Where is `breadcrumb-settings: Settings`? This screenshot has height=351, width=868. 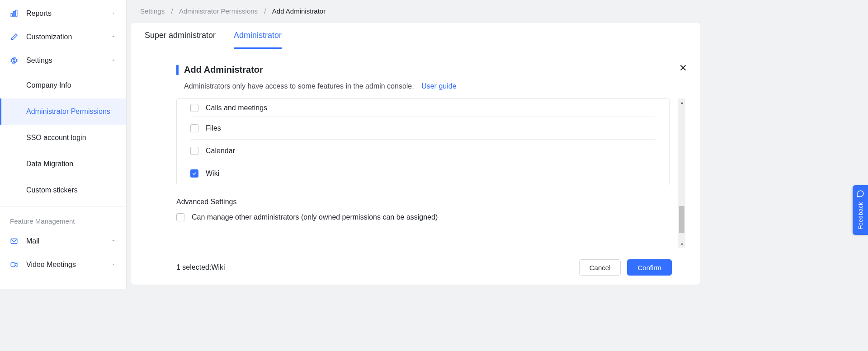
breadcrumb-settings: Settings is located at coordinates (152, 11).